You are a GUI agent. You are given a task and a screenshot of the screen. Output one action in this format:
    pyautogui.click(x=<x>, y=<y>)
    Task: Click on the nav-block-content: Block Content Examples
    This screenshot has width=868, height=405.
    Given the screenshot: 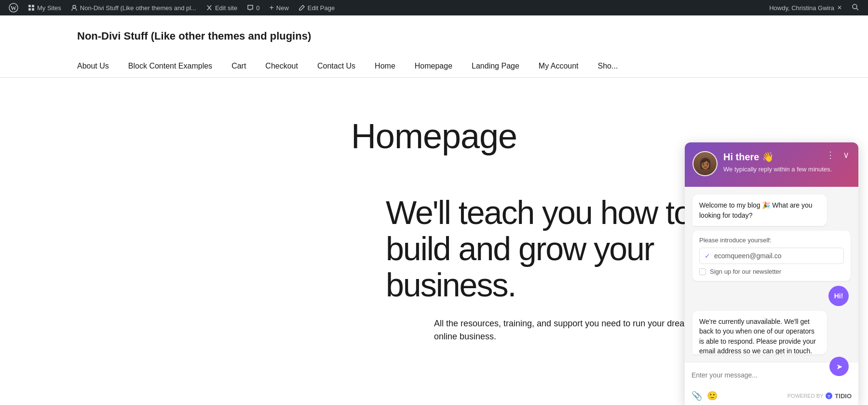 What is the action you would take?
    pyautogui.click(x=170, y=67)
    